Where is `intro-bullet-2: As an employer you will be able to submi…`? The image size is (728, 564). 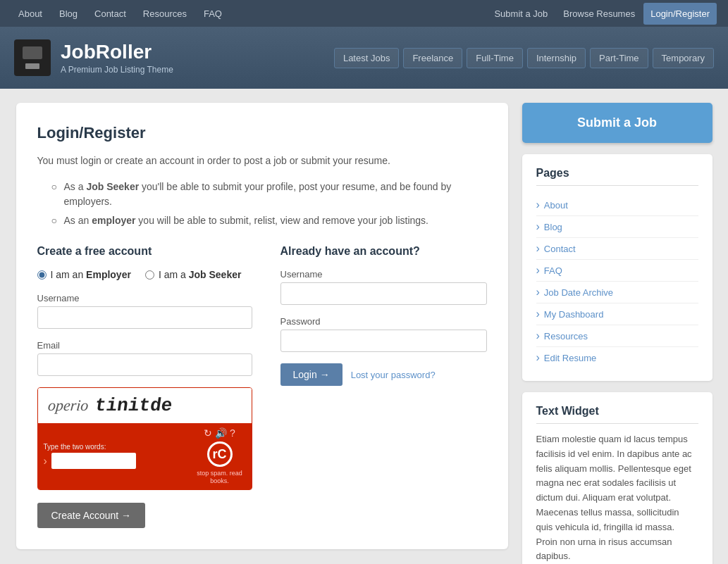 intro-bullet-2: As an employer you will be able to submi… is located at coordinates (269, 221).